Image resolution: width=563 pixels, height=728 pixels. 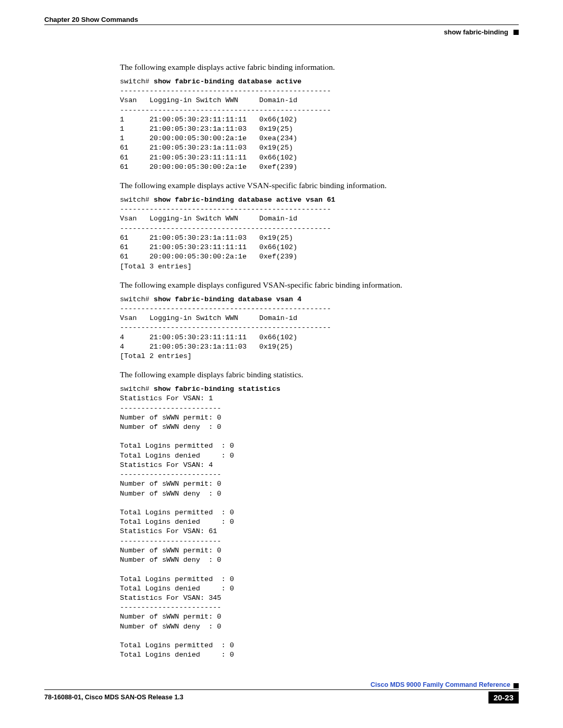 I want to click on cli-command: show fabric-binding database active vsan…, so click(x=244, y=200).